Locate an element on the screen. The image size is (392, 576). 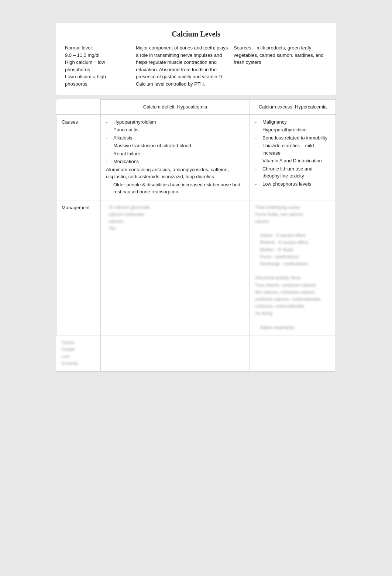
list-item: - Alkalosis is located at coordinates (175, 138).